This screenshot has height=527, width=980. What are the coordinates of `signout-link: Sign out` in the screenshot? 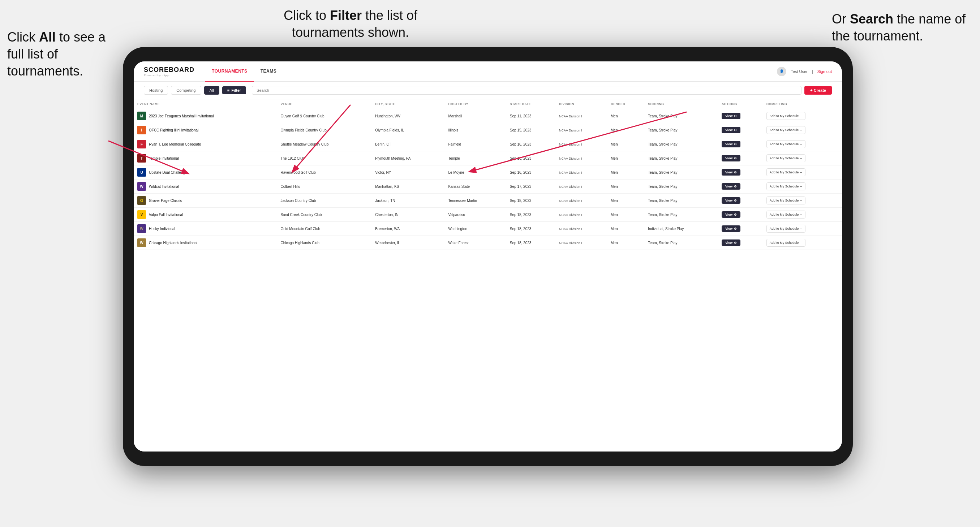 It's located at (825, 71).